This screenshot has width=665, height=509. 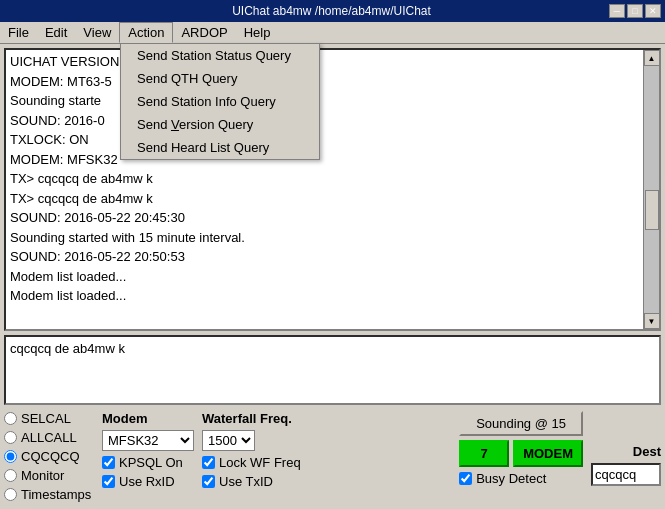 I want to click on menu-send-qth: Send QTH Query, so click(x=220, y=78).